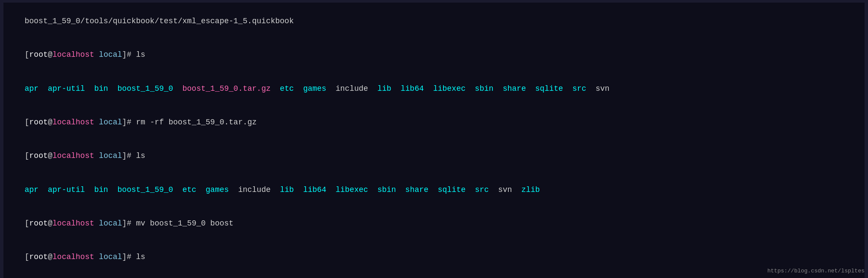  What do you see at coordinates (434, 89) in the screenshot?
I see `ls-output-line-3: apr apr-util bin boost_1_59_0 boost_1_59…` at bounding box center [434, 89].